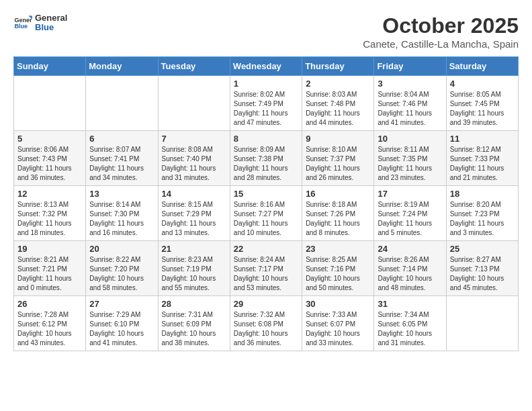 This screenshot has height=411, width=532. I want to click on day-number: 19, so click(50, 248).